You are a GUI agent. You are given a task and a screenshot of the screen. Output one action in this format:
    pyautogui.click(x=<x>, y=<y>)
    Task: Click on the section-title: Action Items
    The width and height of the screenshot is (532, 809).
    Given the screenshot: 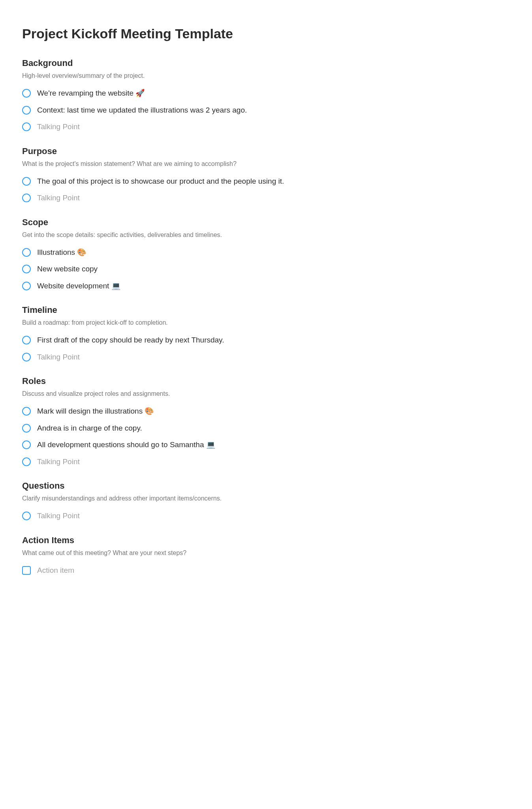 What is the action you would take?
    pyautogui.click(x=266, y=540)
    